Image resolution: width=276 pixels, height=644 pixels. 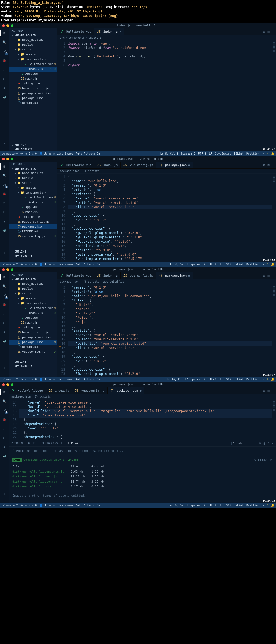 I want to click on editor-tab: VHelloWorld.vue, so click(x=27, y=391).